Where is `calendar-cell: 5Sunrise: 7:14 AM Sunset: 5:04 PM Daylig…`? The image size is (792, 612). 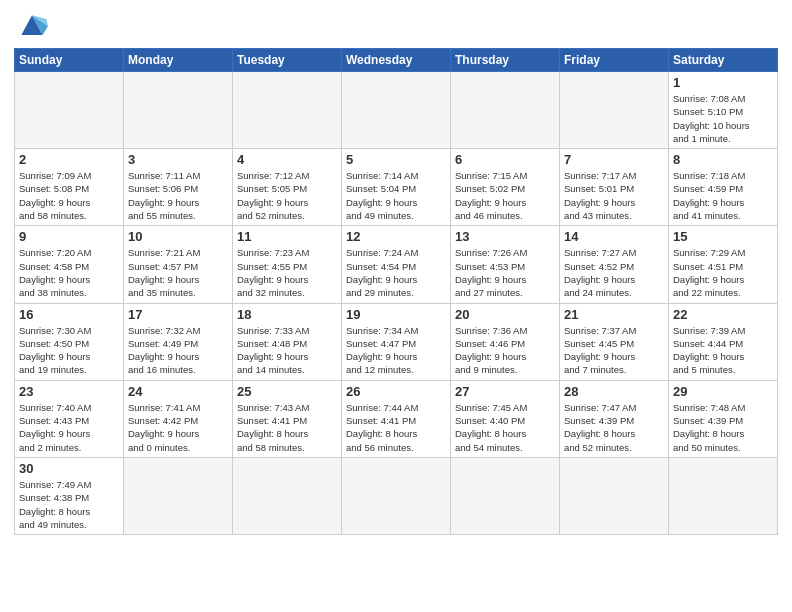
calendar-cell: 5Sunrise: 7:14 AM Sunset: 5:04 PM Daylig… is located at coordinates (396, 188).